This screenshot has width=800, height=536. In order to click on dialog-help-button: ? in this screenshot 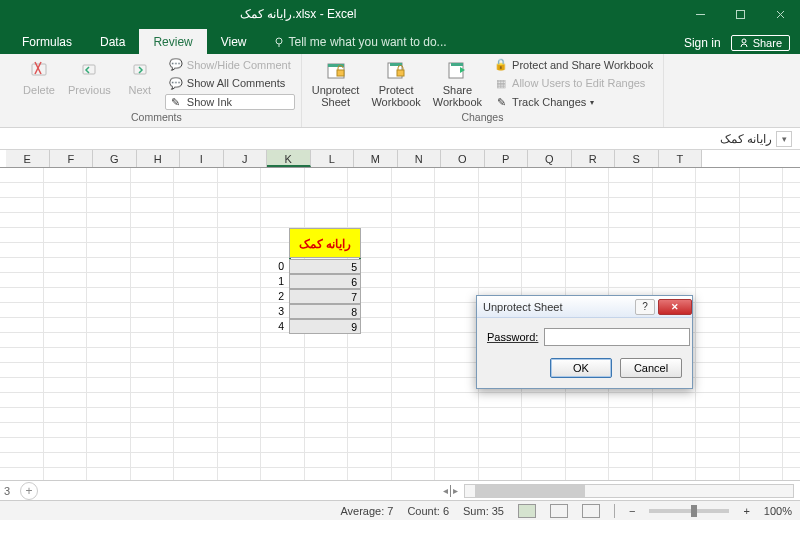, I will do `click(645, 307)`.